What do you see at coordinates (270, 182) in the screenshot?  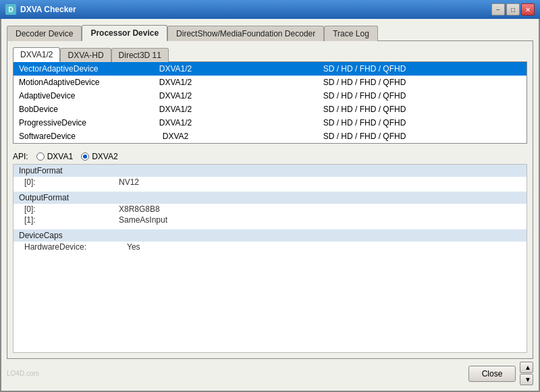 I see `section-row: [0]: NV12` at bounding box center [270, 182].